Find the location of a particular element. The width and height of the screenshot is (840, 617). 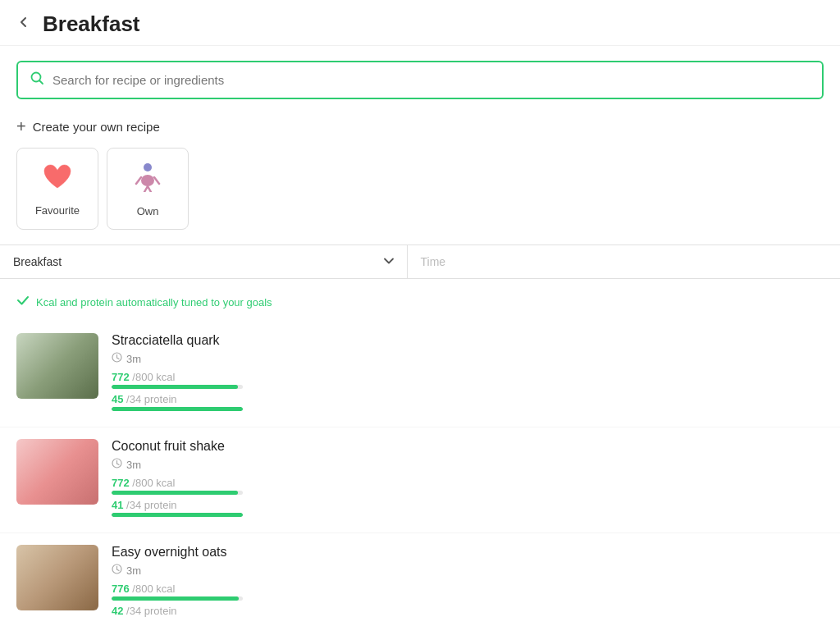

back-button is located at coordinates (24, 25).